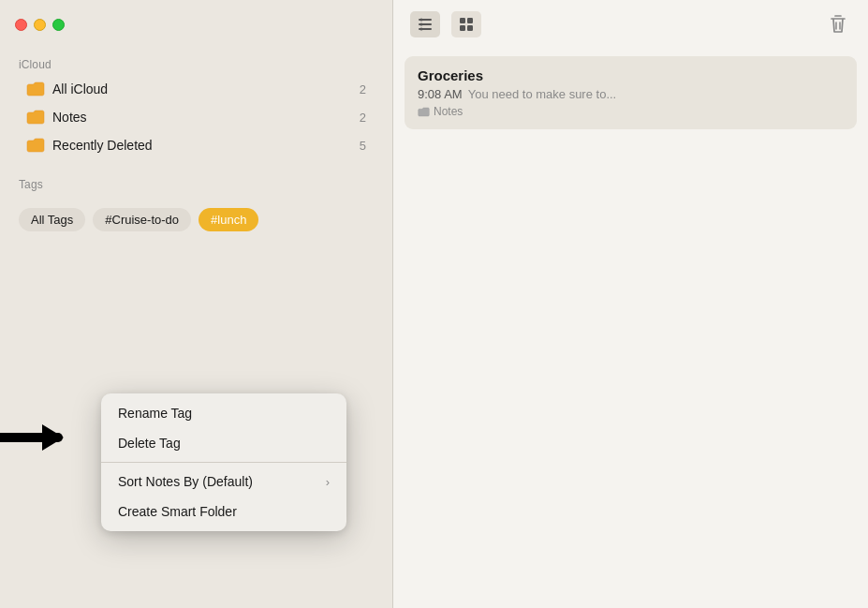 This screenshot has width=868, height=608. What do you see at coordinates (363, 90) in the screenshot?
I see `all-icloud-count: 2` at bounding box center [363, 90].